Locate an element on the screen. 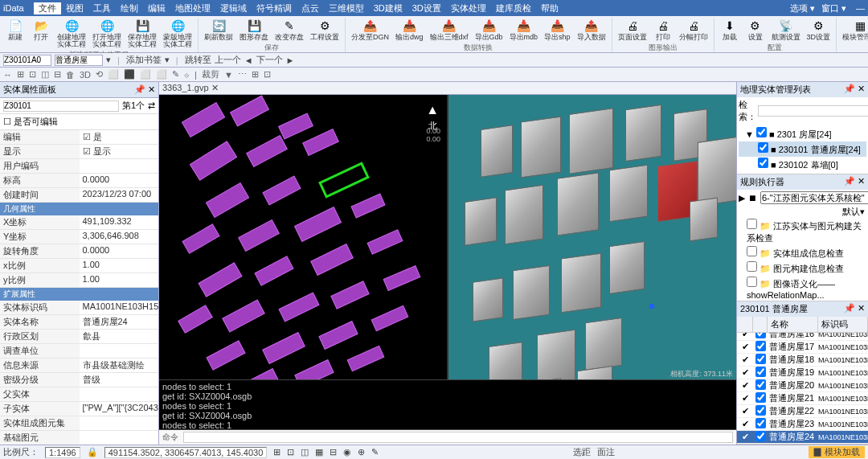  rule-checkbox is located at coordinates (752, 223).